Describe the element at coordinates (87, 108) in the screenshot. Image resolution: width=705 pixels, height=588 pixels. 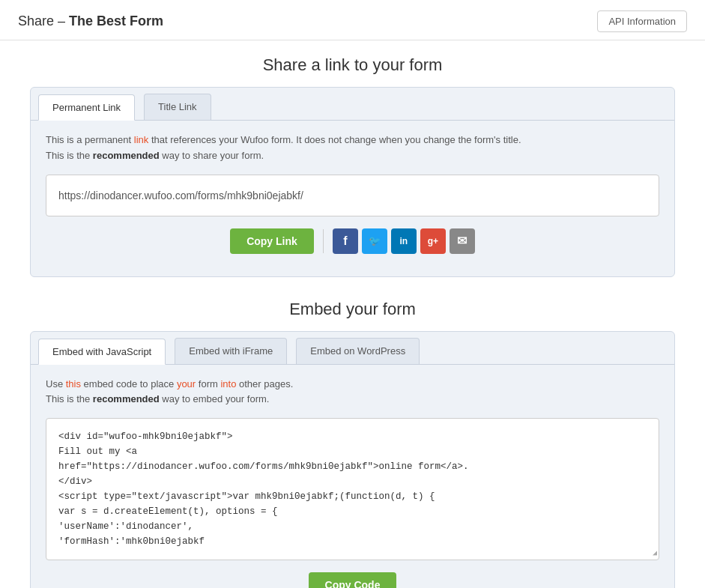
I see `tab-permanent-link: Permanent Link` at that location.